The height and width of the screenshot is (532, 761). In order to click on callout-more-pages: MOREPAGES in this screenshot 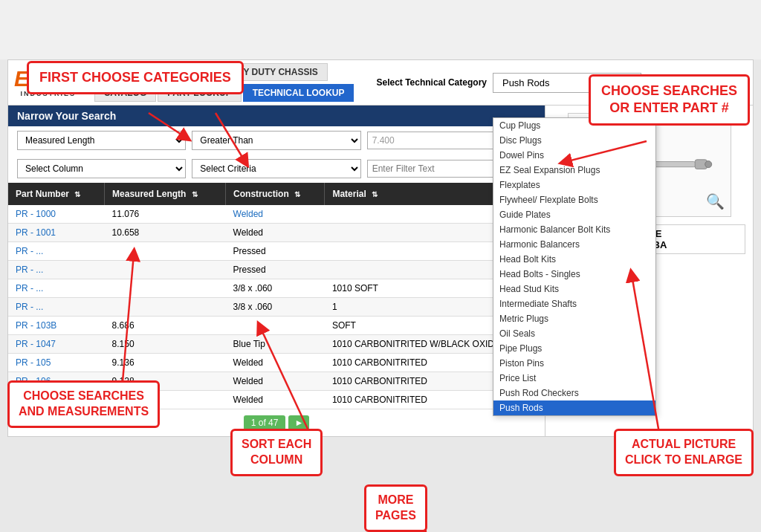, I will do `click(395, 508)`.